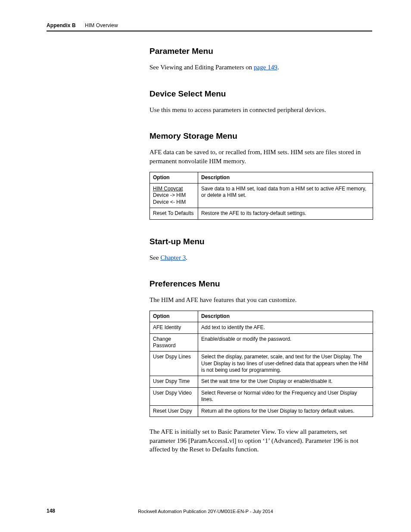  I want to click on table-row: Reset To Defaults Restore the AFE to its…, so click(262, 214).